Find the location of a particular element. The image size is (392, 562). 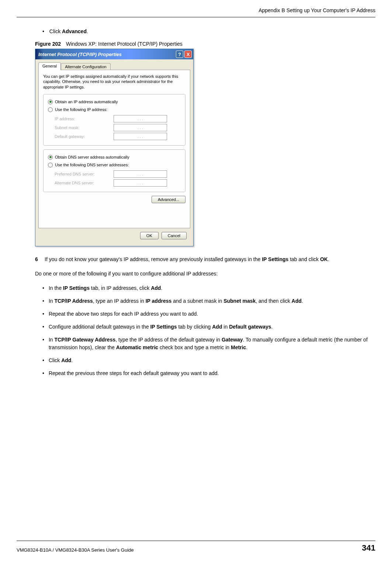

t: , type the IP address of the default gat… is located at coordinates (169, 340).